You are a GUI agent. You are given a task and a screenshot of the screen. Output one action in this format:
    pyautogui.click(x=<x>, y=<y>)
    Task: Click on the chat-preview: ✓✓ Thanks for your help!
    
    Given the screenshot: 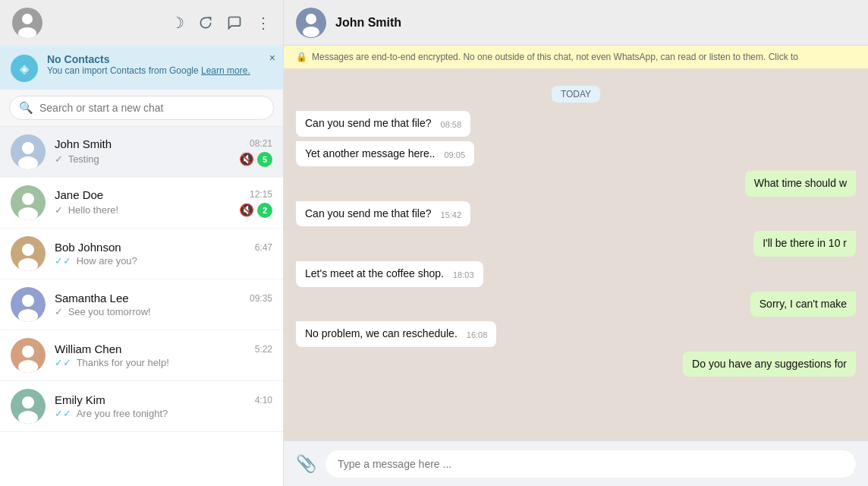 What is the action you would take?
    pyautogui.click(x=112, y=363)
    